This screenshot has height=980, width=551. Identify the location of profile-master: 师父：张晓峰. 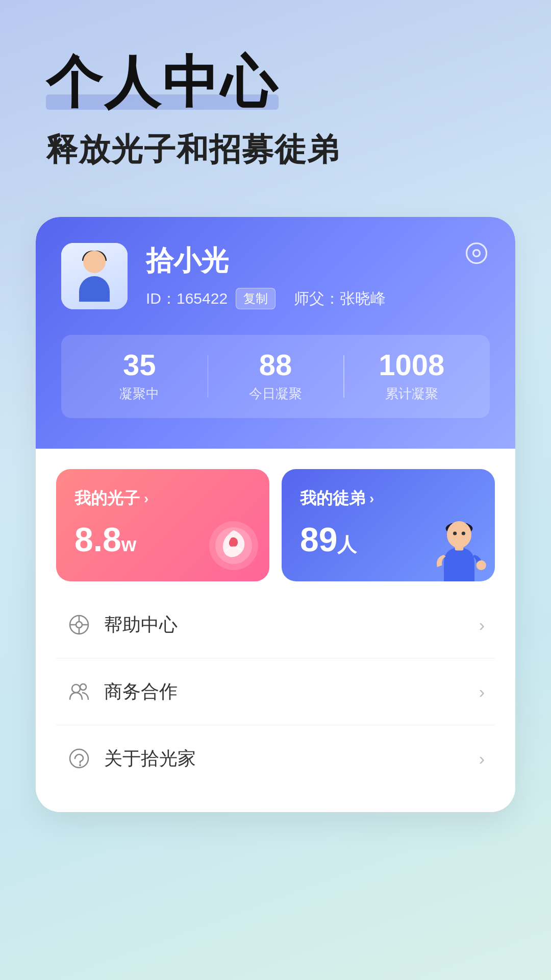
(340, 299).